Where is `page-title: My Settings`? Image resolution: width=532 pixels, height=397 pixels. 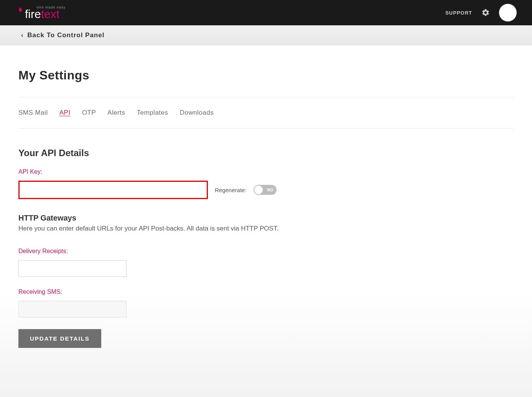
page-title: My Settings is located at coordinates (266, 75).